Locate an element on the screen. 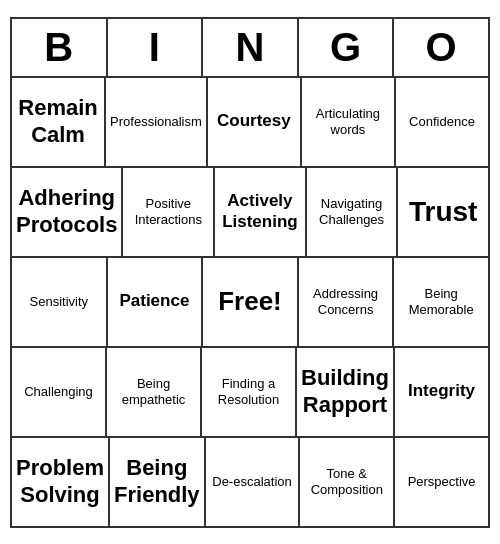  cell-1-2: Actively Listening is located at coordinates (261, 212).